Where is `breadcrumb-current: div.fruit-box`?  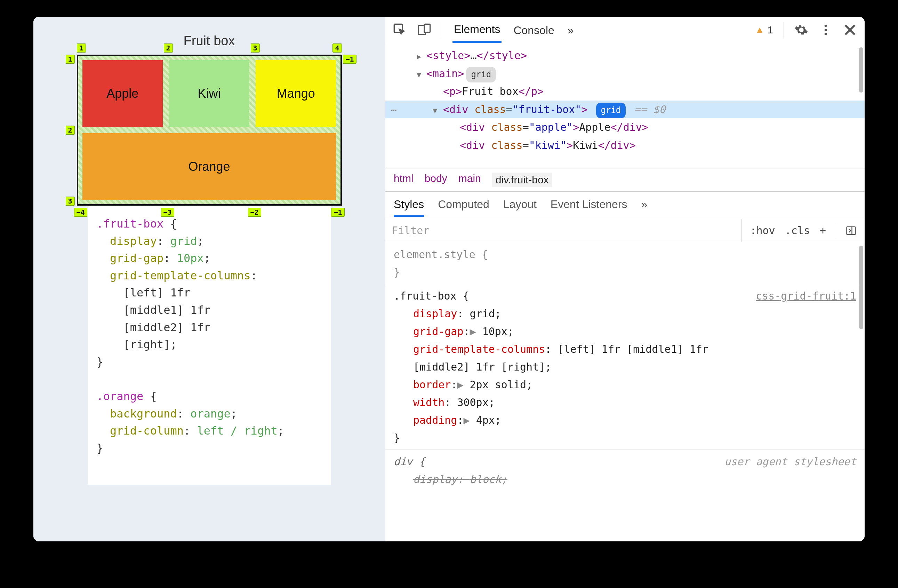 breadcrumb-current: div.fruit-box is located at coordinates (522, 180).